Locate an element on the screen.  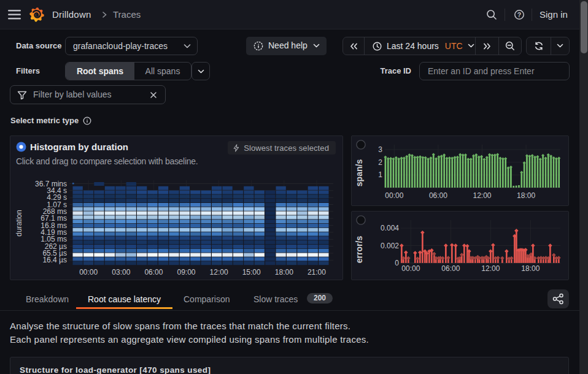
svg-text: 3 is located at coordinates (381, 150).